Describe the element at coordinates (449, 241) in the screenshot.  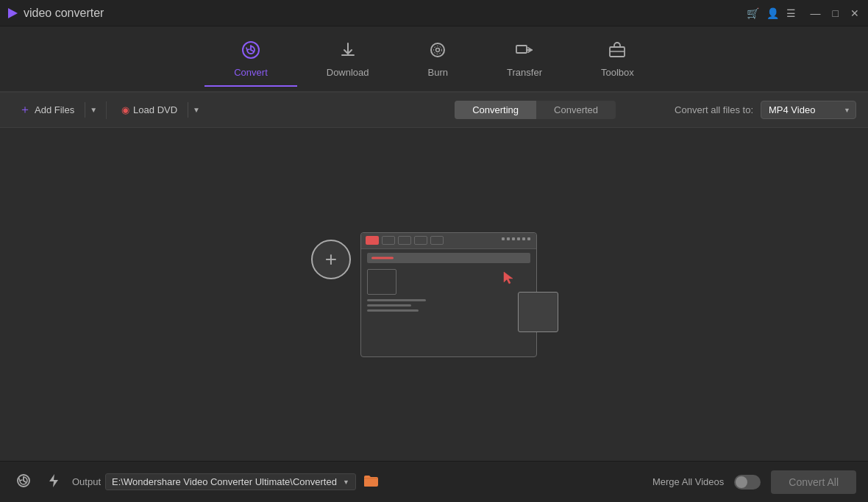
I see `browser-titlebar` at that location.